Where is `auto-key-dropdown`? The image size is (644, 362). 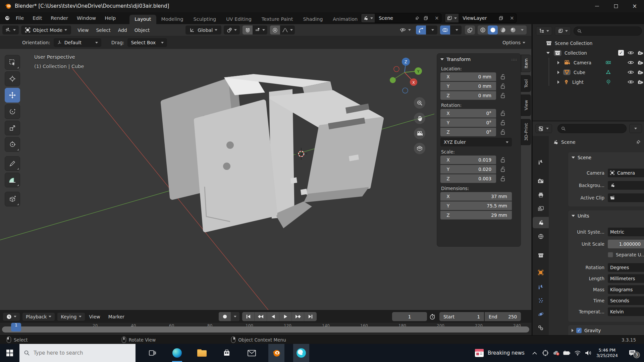
auto-key-dropdown is located at coordinates (235, 316).